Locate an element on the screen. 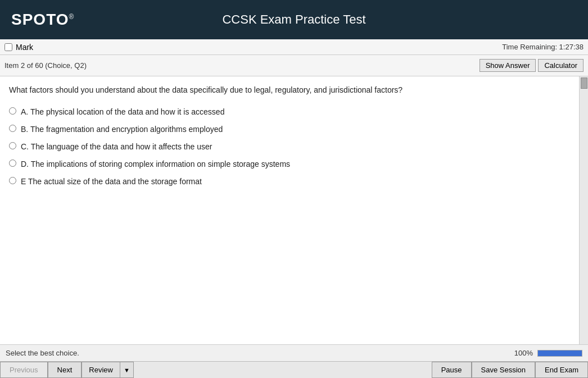 The height and width of the screenshot is (378, 588). app-logo: SPOTO® is located at coordinates (43, 20).